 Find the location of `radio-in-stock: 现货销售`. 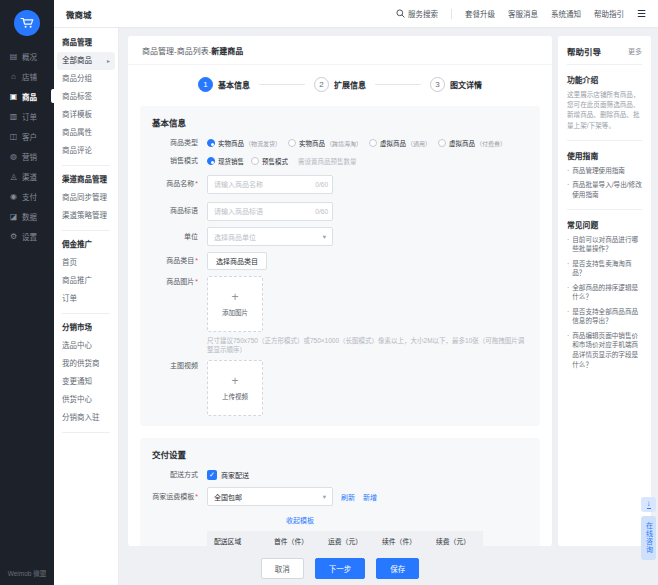

radio-in-stock: 现货销售 is located at coordinates (226, 161).